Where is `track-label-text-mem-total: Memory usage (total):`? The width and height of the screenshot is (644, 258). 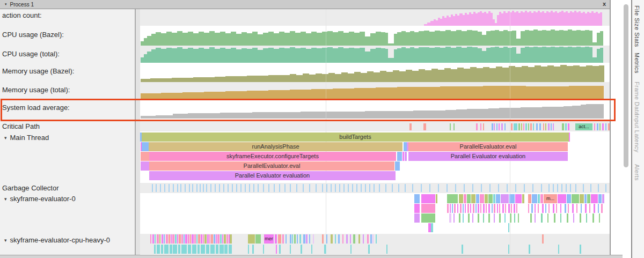 track-label-text-mem-total: Memory usage (total): is located at coordinates (36, 90).